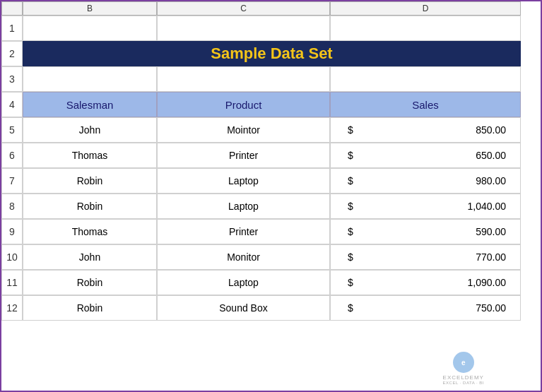 This screenshot has height=392, width=542. What do you see at coordinates (490, 130) in the screenshot?
I see `amount-5: 850.00` at bounding box center [490, 130].